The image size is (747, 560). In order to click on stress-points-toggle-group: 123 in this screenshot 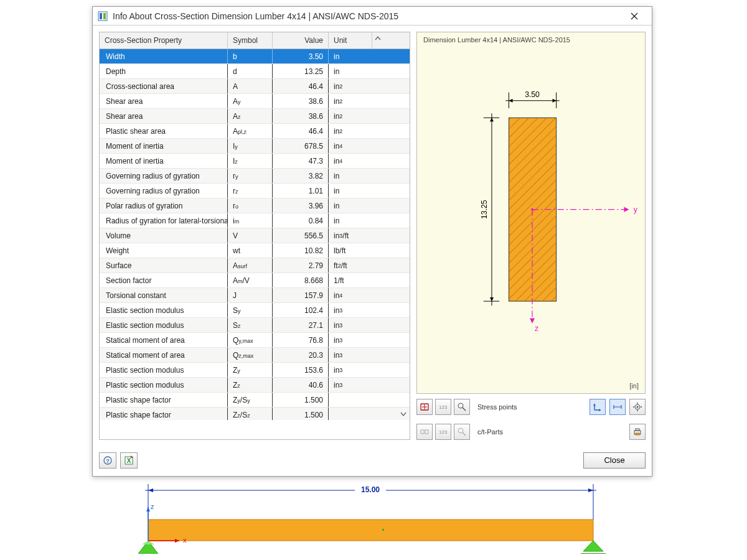, I will do `click(443, 407)`.